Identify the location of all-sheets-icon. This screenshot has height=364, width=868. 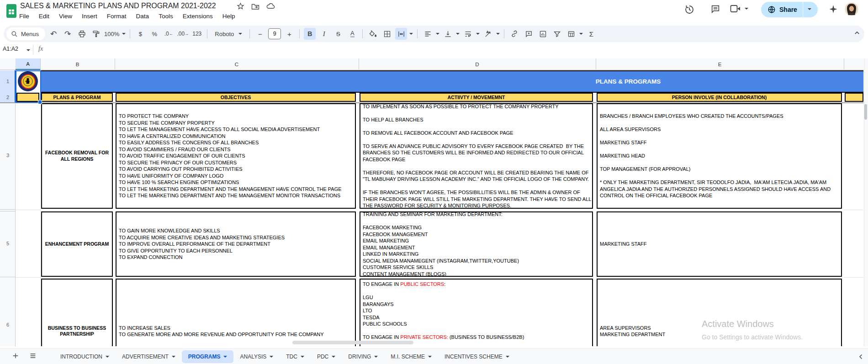
(33, 356).